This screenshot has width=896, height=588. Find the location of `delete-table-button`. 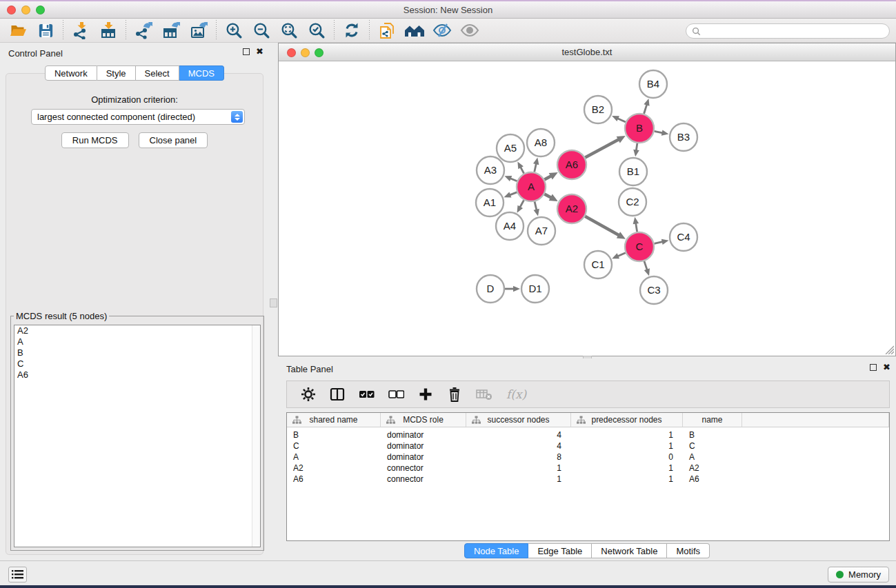

delete-table-button is located at coordinates (484, 394).